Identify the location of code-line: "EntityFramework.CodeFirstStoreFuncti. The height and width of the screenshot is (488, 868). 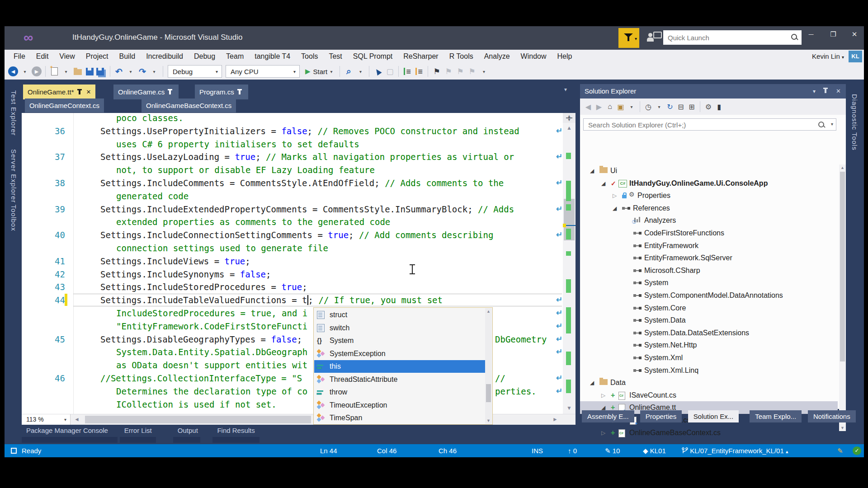
(212, 326).